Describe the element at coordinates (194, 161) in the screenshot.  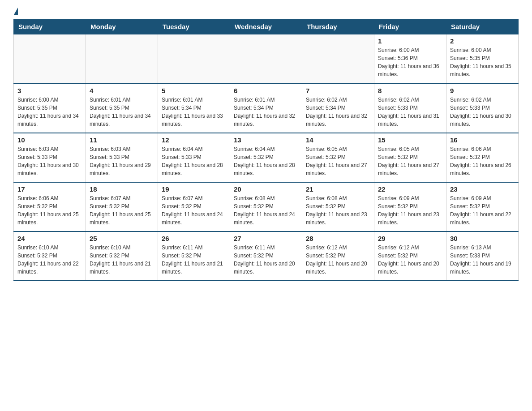
I see `day-info: Sunrise: 6:04 AM Sunset: 5:33 PM Dayligh…` at that location.